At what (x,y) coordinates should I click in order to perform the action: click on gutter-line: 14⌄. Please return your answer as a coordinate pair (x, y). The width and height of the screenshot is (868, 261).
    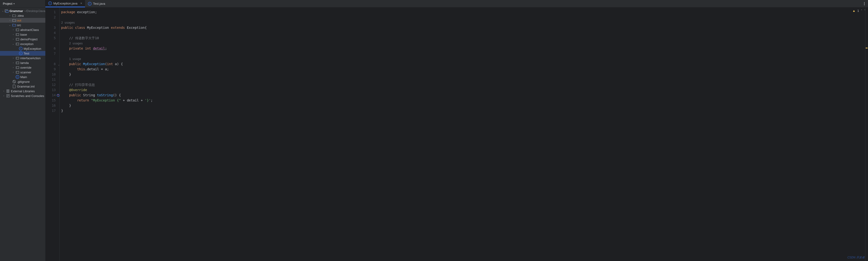
    Looking at the image, I should click on (53, 95).